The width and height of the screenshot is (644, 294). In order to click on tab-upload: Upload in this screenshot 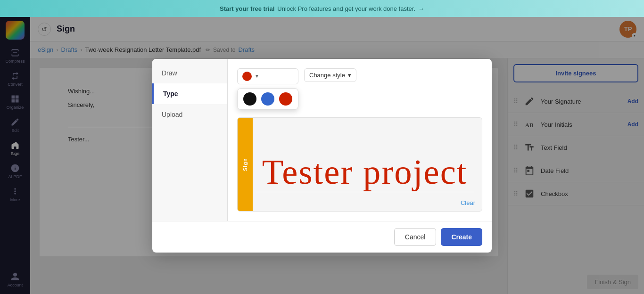, I will do `click(190, 114)`.